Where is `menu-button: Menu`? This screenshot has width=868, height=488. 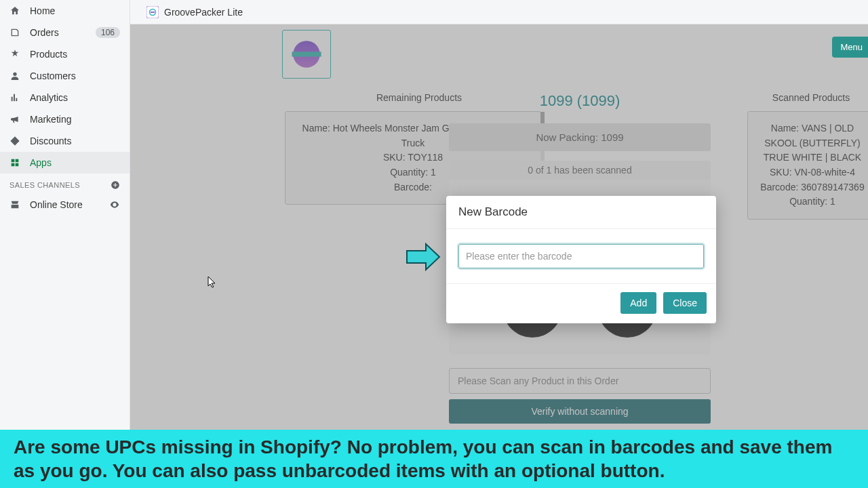 menu-button: Menu is located at coordinates (850, 47).